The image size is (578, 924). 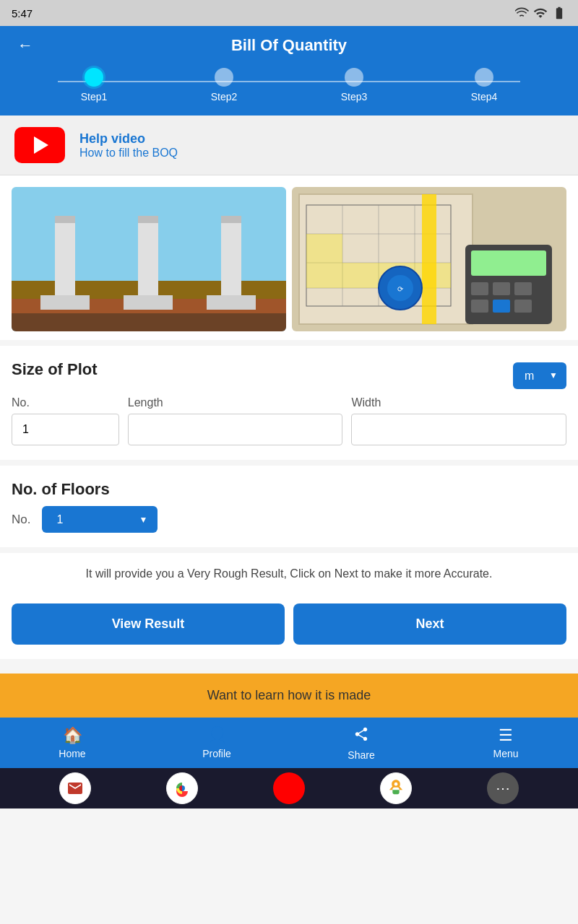 What do you see at coordinates (429, 259) in the screenshot?
I see `blueprint-image: ⟳` at bounding box center [429, 259].